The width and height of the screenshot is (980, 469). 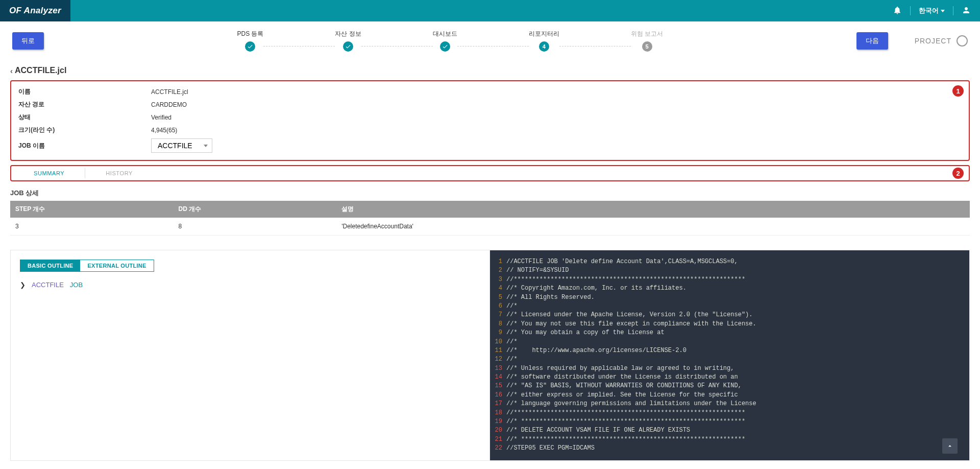 I want to click on step-2: 대시보드, so click(x=445, y=41).